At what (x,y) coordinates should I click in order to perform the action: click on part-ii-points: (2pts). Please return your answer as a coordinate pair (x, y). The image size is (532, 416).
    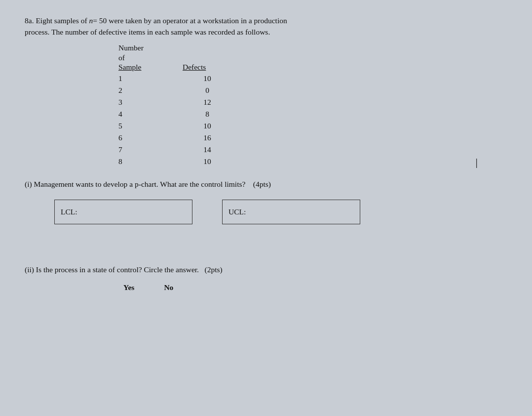
    Looking at the image, I should click on (214, 270).